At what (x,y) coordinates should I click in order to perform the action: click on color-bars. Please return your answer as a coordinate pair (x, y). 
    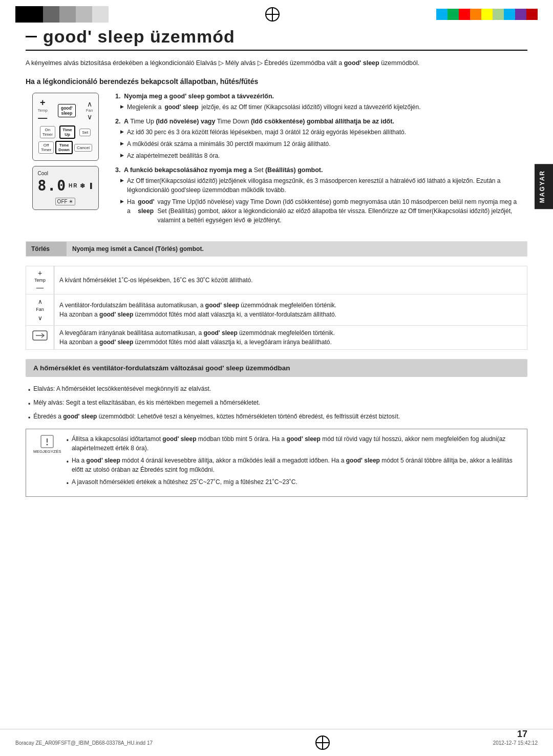
    Looking at the image, I should click on (487, 14).